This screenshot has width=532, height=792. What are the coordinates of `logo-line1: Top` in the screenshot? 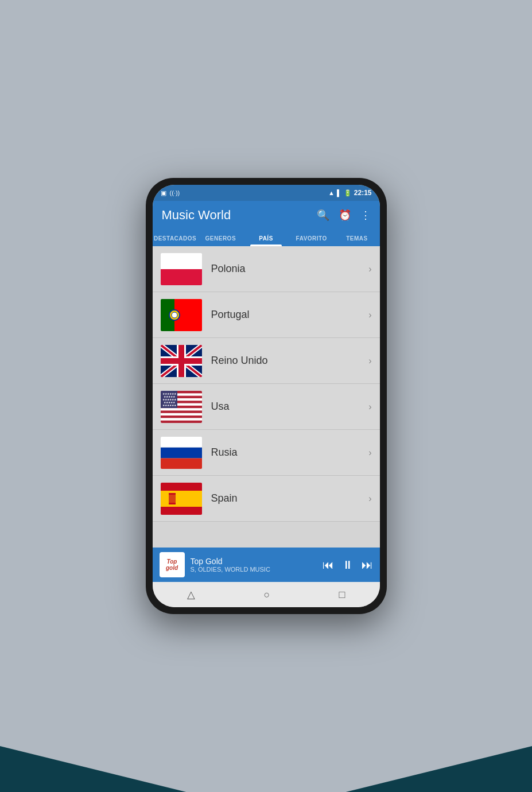 It's located at (172, 561).